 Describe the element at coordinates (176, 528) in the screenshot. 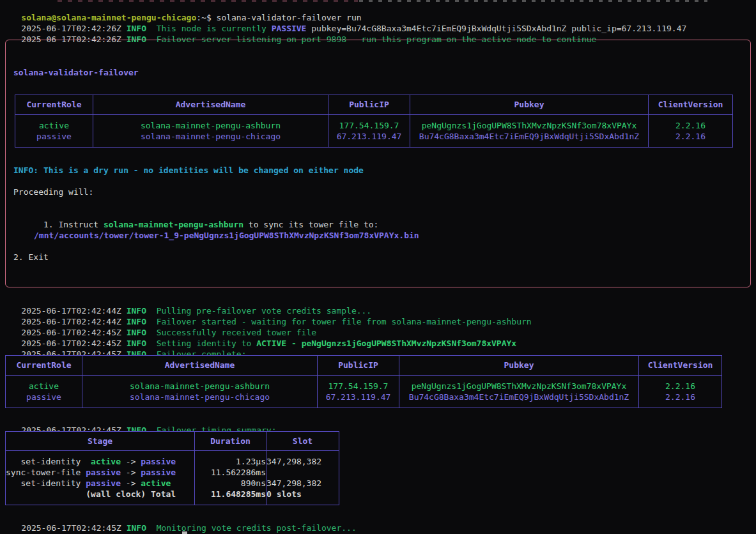

I see `log-line: 2025-06-17T02:43:10ZINFOVote credit rank…` at that location.